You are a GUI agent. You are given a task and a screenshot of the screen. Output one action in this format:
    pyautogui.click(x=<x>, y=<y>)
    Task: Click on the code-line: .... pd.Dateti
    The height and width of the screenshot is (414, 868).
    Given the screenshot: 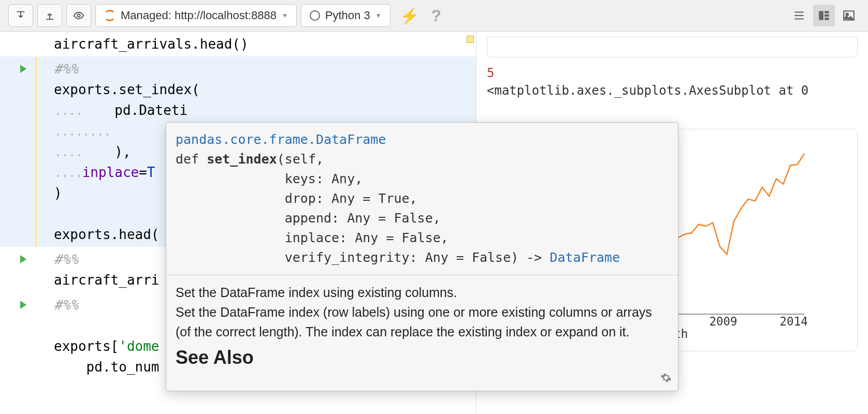 What is the action you would take?
    pyautogui.click(x=261, y=110)
    